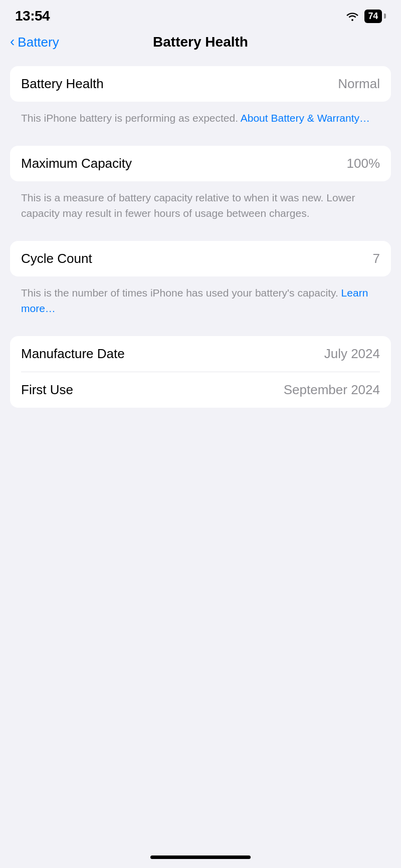  What do you see at coordinates (352, 354) in the screenshot?
I see `manufacture-date-value: July 2024` at bounding box center [352, 354].